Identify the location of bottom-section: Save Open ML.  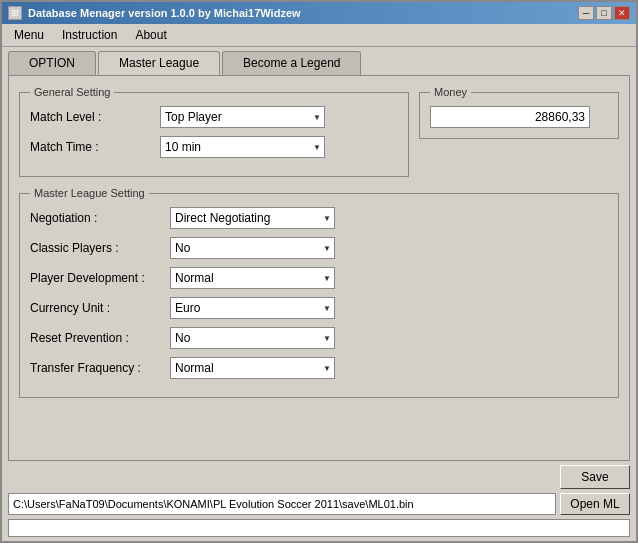
(319, 501).